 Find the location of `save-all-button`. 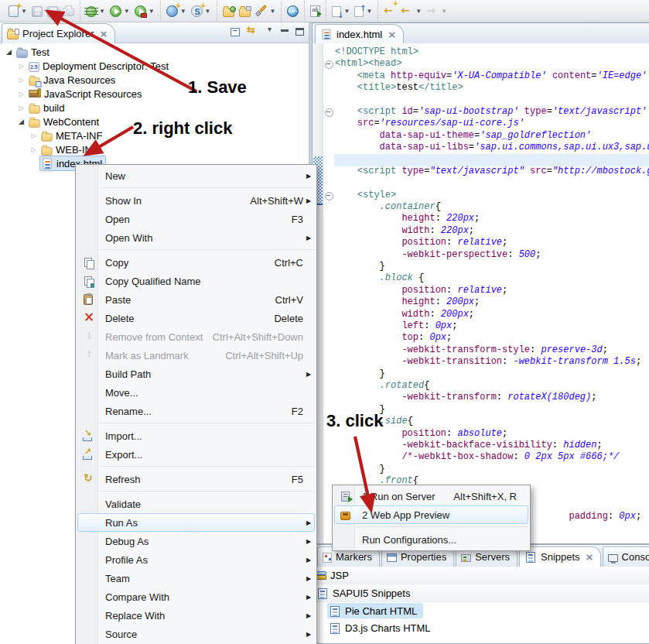

save-all-button is located at coordinates (53, 11).